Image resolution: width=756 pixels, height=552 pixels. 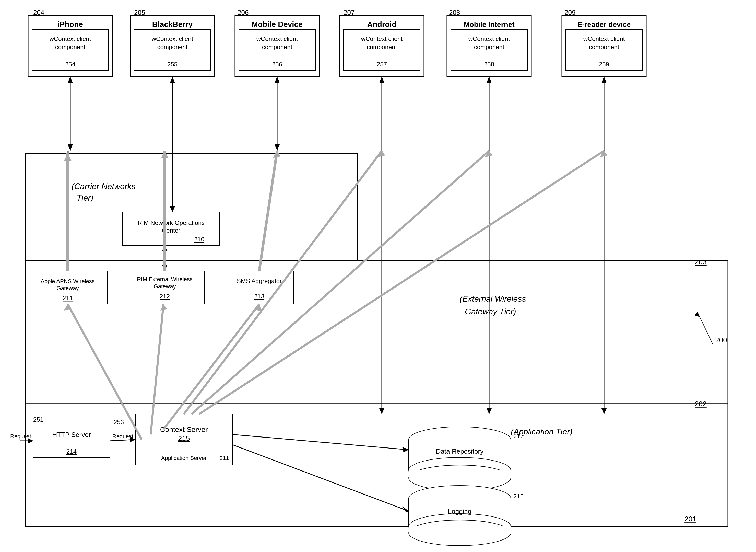 I want to click on svg-text: 205, so click(x=140, y=13).